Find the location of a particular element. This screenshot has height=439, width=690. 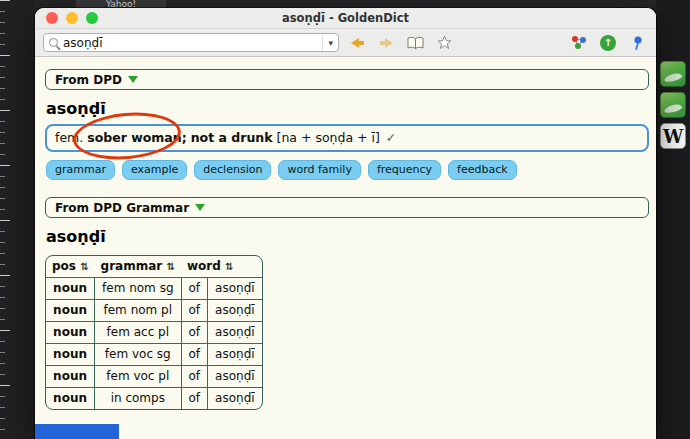

wikipedia-w-label: W is located at coordinates (673, 136).